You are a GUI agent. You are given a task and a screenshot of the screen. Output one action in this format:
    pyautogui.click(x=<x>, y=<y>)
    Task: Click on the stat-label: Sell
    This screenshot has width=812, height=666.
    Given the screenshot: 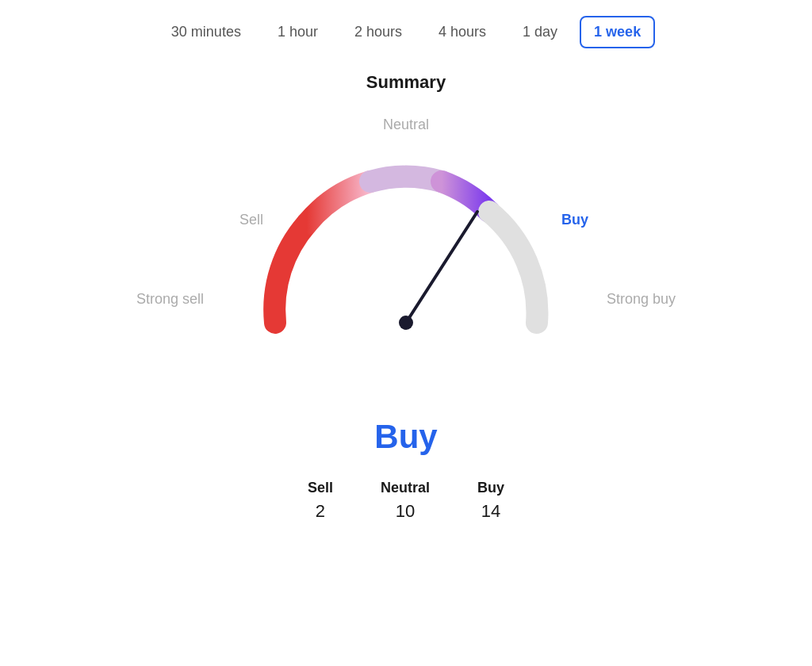 What is the action you would take?
    pyautogui.click(x=320, y=488)
    